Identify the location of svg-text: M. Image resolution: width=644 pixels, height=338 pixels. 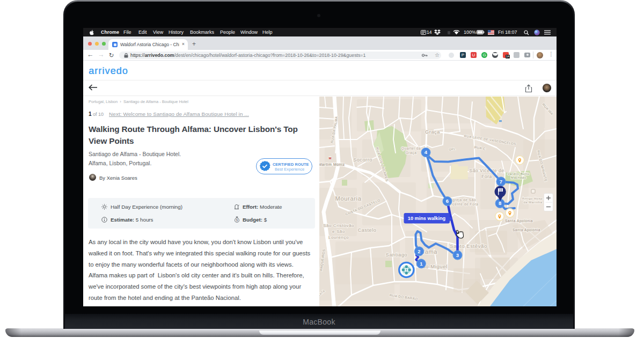
(330, 158).